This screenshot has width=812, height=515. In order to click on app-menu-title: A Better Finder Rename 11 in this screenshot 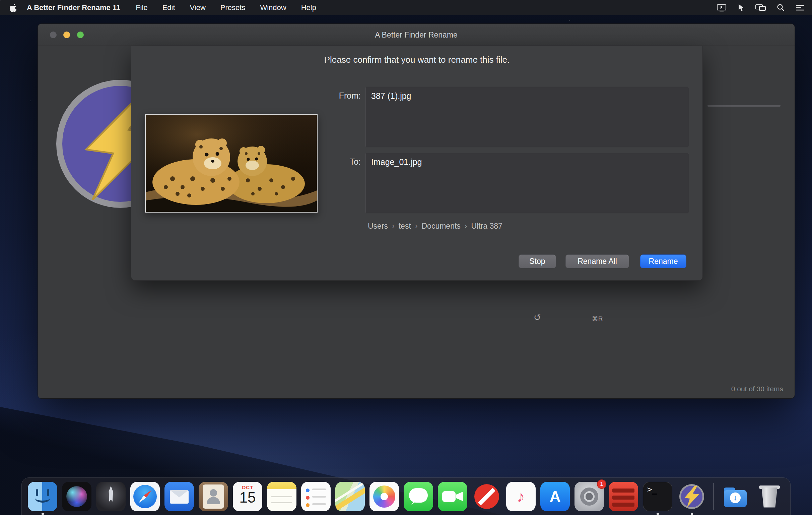, I will do `click(74, 8)`.